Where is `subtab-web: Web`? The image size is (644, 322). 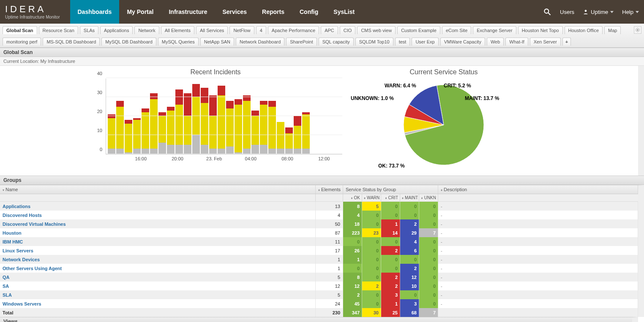 subtab-web: Web is located at coordinates (495, 41).